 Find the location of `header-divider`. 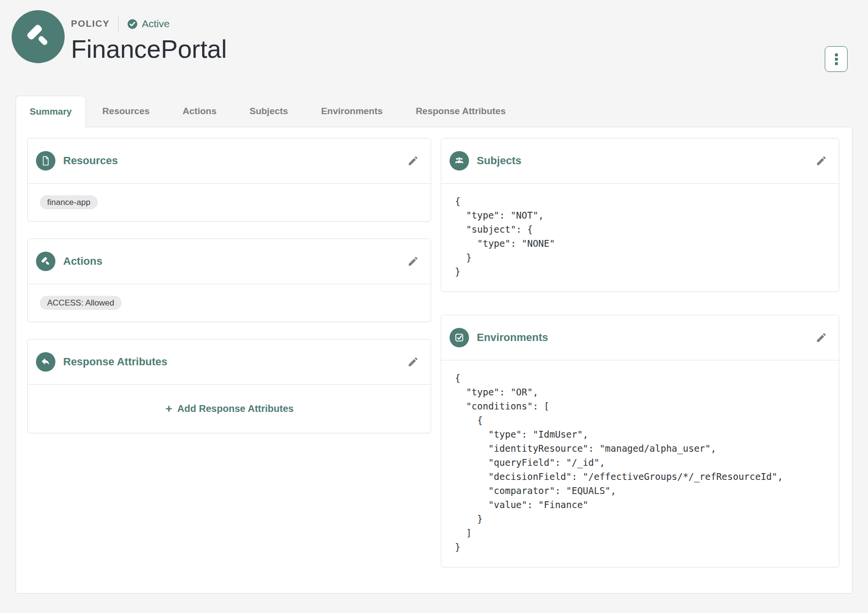

header-divider is located at coordinates (119, 24).